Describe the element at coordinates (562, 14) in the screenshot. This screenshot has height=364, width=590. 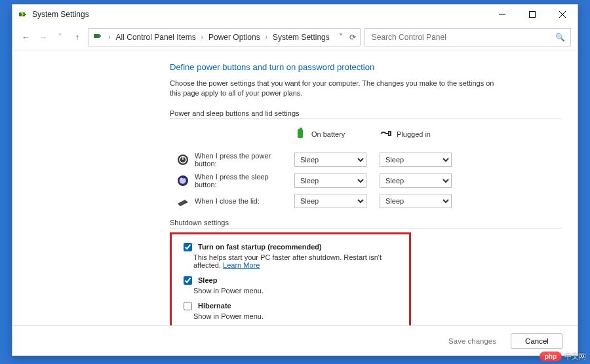
I see `close-button` at that location.